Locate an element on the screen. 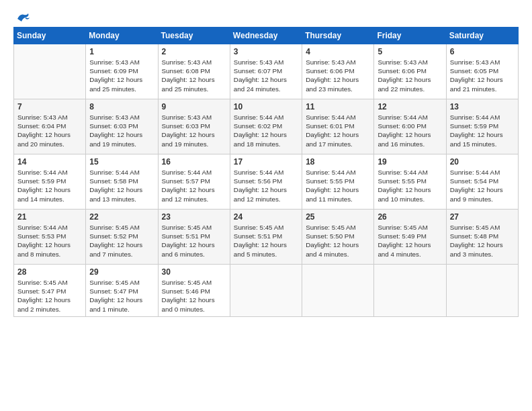 Image resolution: width=532 pixels, height=411 pixels. day-info: Sunrise: 5:45 AM Sunset: 5:50 PM Dayligh… is located at coordinates (338, 240).